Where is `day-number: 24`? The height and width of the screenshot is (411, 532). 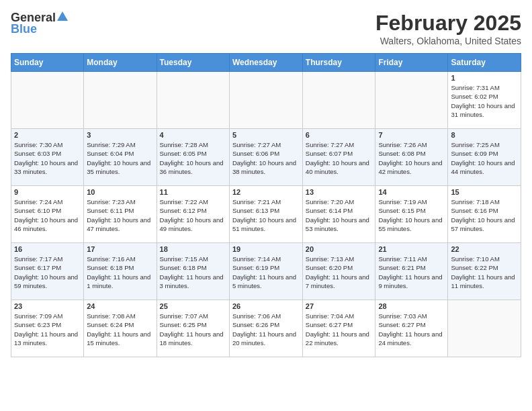 day-number: 24 is located at coordinates (120, 306).